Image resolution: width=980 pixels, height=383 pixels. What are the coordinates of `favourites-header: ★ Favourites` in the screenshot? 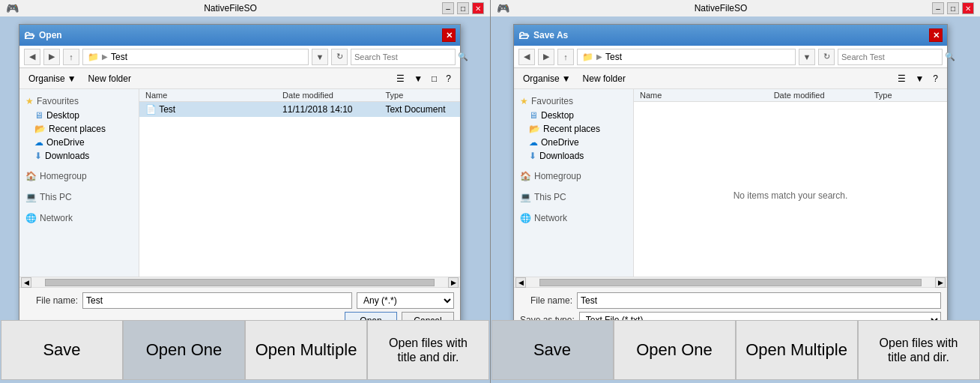 It's located at (79, 101).